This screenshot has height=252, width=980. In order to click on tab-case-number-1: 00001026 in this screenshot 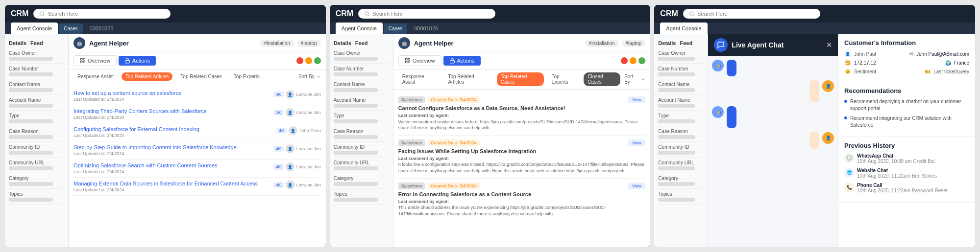, I will do `click(102, 28)`.